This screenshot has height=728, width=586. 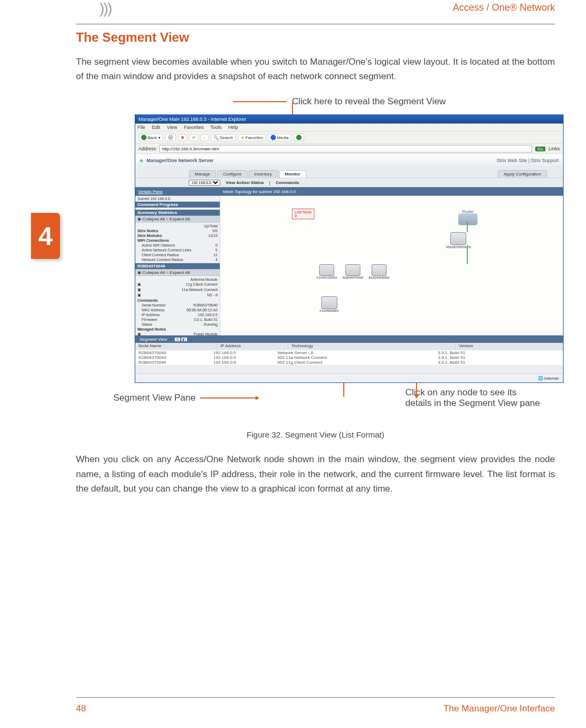 What do you see at coordinates (184, 339) in the screenshot?
I see `icon-view-icon: ◧` at bounding box center [184, 339].